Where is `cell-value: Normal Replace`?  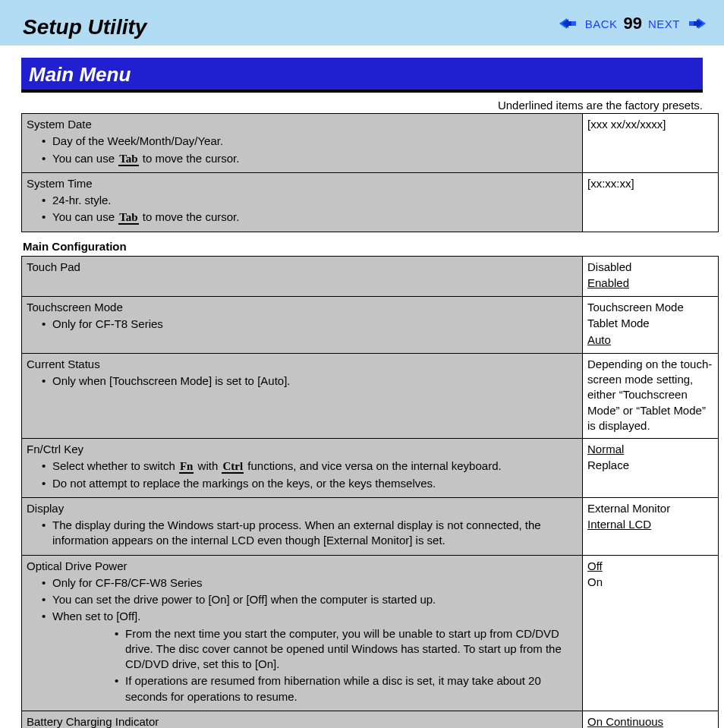 cell-value: Normal Replace is located at coordinates (651, 468).